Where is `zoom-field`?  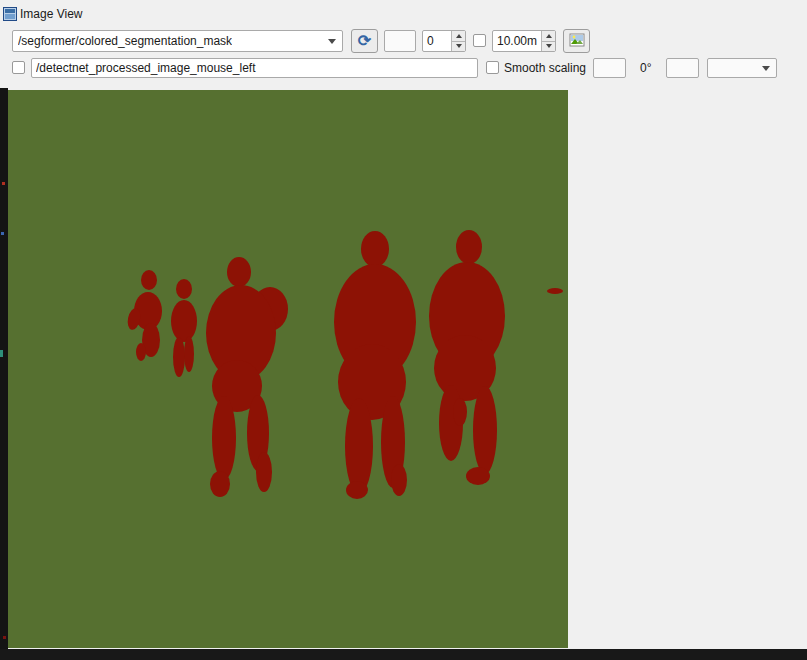
zoom-field is located at coordinates (400, 41).